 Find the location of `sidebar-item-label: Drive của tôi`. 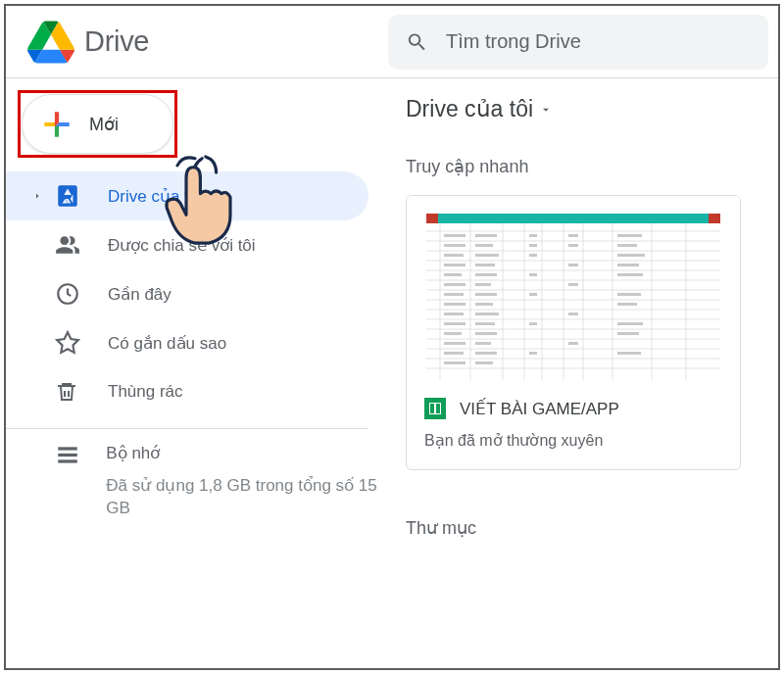

sidebar-item-label: Drive của tôi is located at coordinates (155, 196).